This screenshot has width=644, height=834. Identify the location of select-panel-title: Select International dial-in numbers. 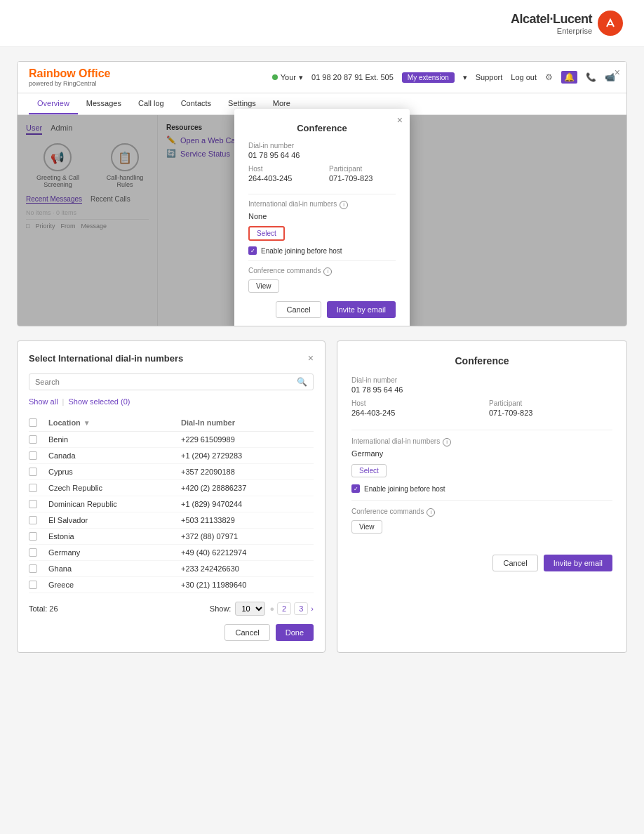
(106, 358).